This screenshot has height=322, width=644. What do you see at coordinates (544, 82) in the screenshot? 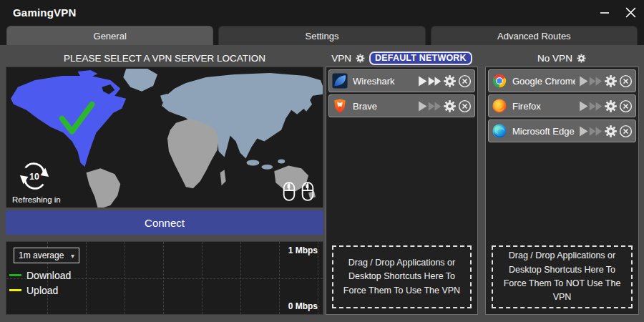
I see `app-name: Google Chrome` at bounding box center [544, 82].